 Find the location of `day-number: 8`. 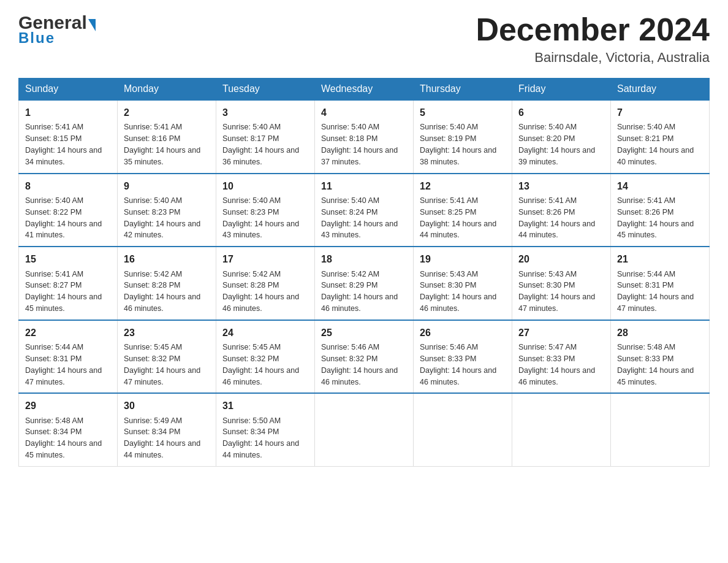

day-number: 8 is located at coordinates (68, 186).